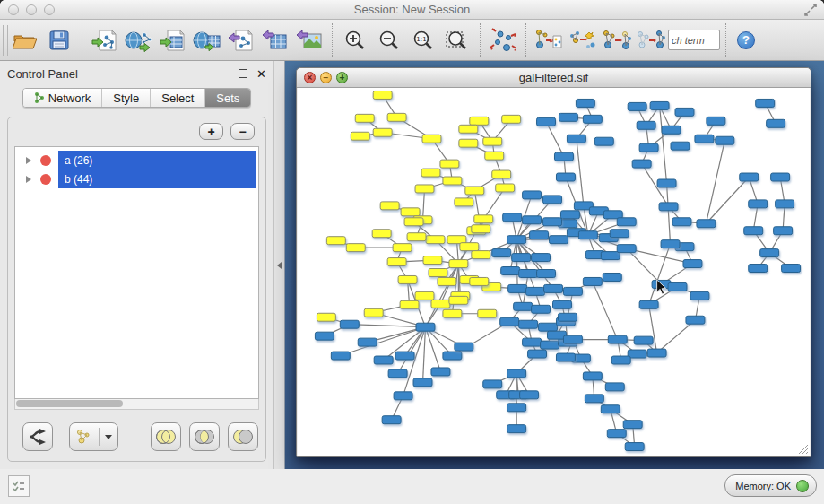 The width and height of the screenshot is (824, 504). I want to click on open-session-button, so click(25, 40).